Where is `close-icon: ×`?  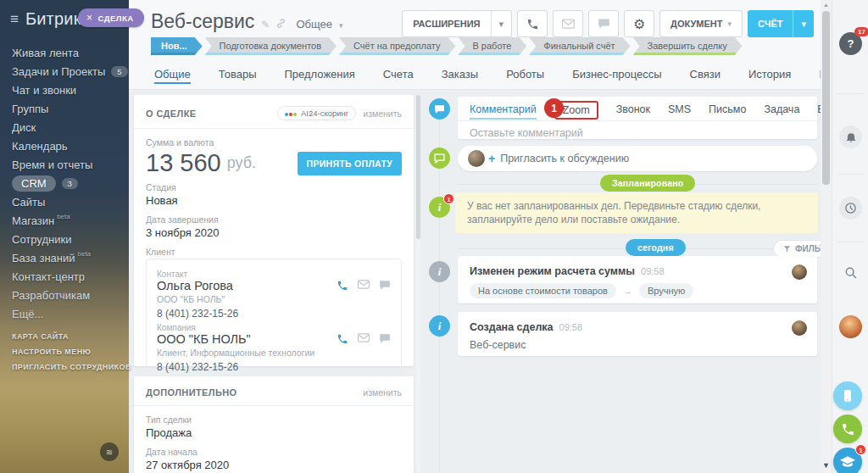 close-icon: × is located at coordinates (90, 18).